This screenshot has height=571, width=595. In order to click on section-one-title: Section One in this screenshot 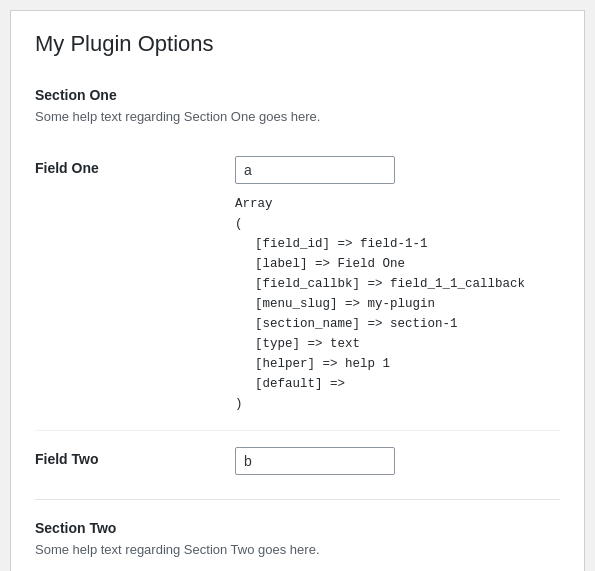, I will do `click(298, 93)`.